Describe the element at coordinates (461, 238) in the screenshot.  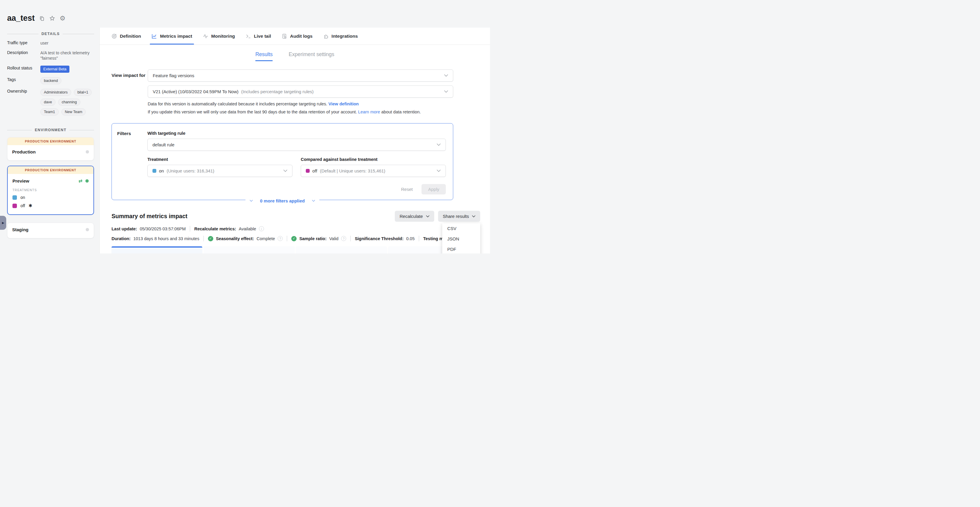
I see `share-results-menu: CSV JSON PDF Copy URL` at that location.